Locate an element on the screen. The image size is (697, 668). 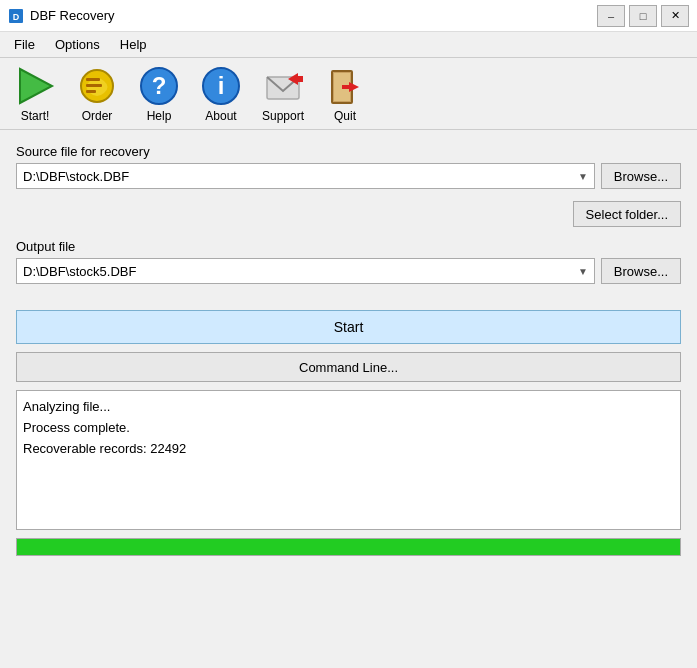
toolbar-quit-button: Quit is located at coordinates (345, 94).